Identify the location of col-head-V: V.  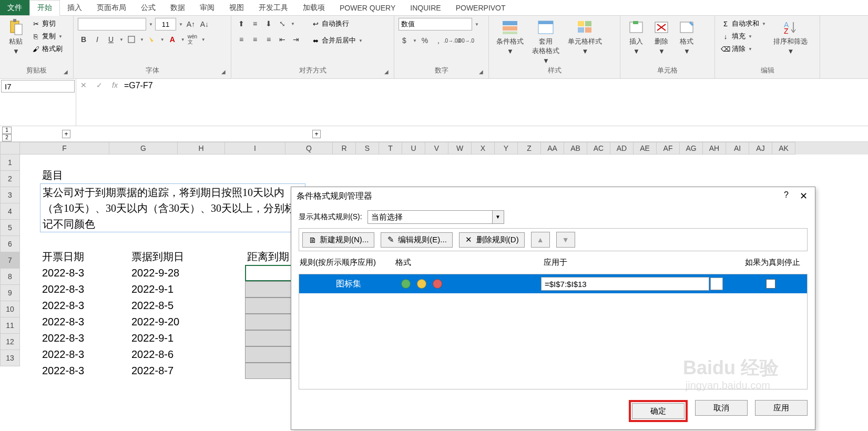
(437, 148).